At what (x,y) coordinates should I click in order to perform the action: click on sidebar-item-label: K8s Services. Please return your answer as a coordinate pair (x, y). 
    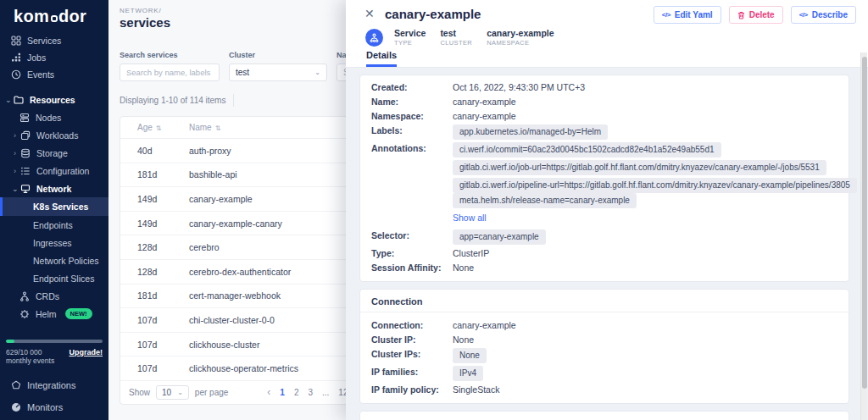
    Looking at the image, I should click on (61, 207).